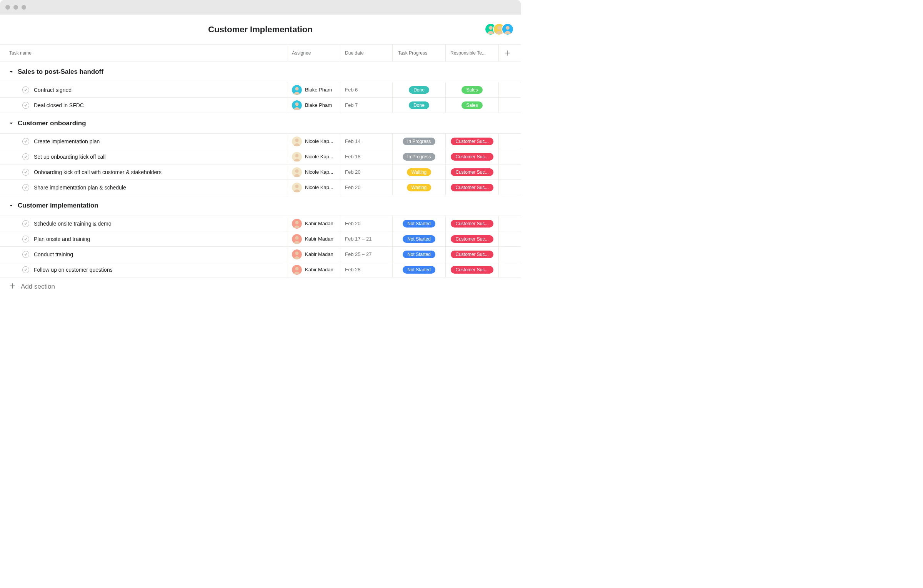  What do you see at coordinates (260, 206) in the screenshot?
I see `section-header: Customer implementation` at bounding box center [260, 206].